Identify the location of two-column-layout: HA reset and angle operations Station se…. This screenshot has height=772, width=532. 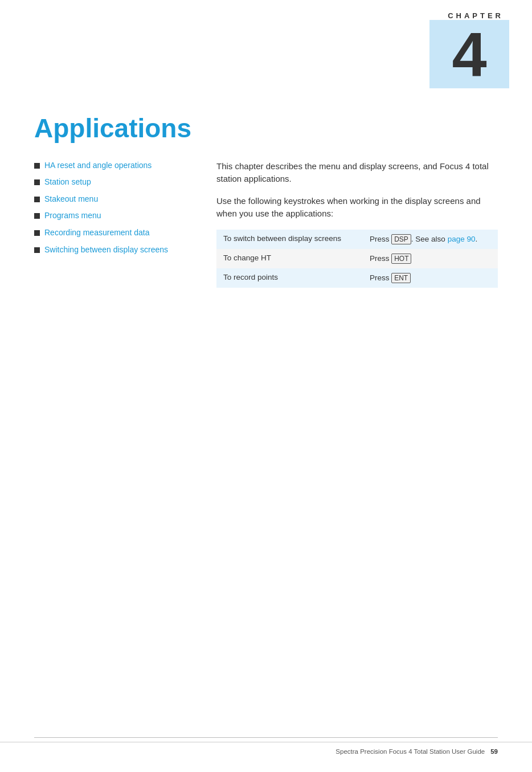
(266, 224).